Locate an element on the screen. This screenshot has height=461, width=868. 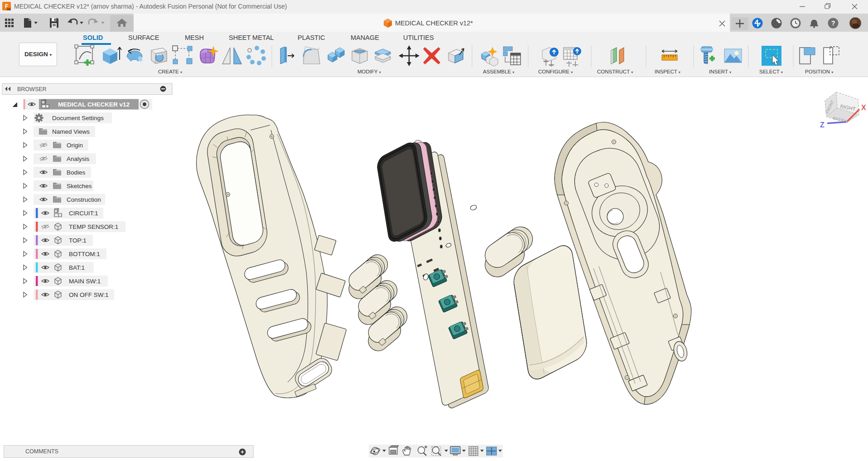
svg-text: Named Views is located at coordinates (71, 131).